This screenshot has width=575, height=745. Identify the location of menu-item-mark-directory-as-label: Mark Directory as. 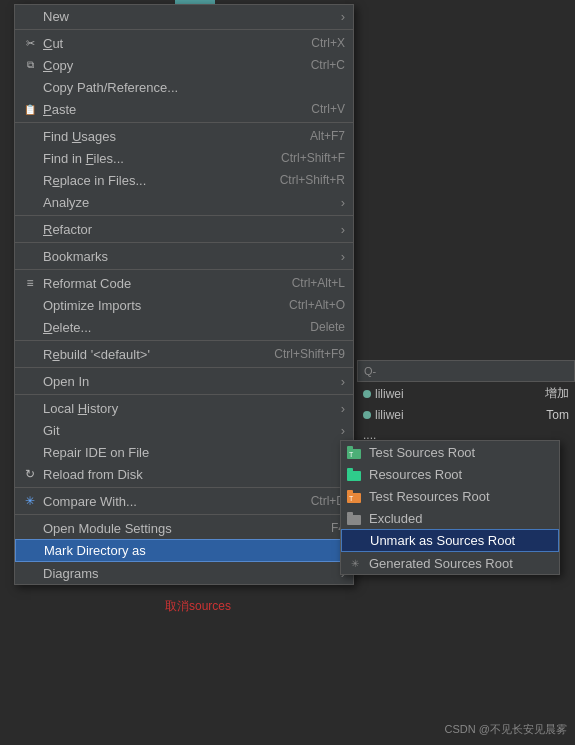
(95, 550).